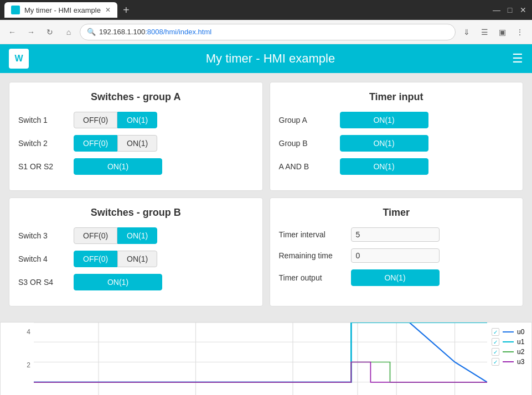  I want to click on close-button: ✕, so click(523, 10).